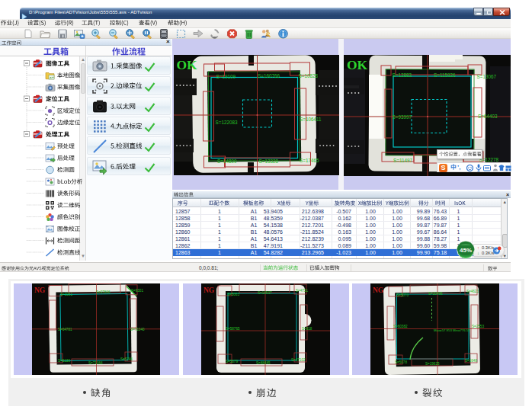  What do you see at coordinates (66, 329) in the screenshot?
I see `svg-text: S=64781` at bounding box center [66, 329].